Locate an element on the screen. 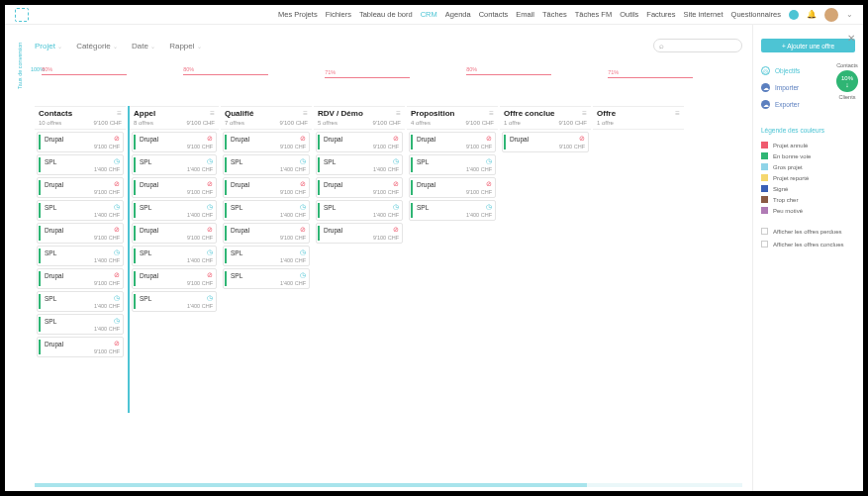  nav-item: CRM is located at coordinates (430, 14).